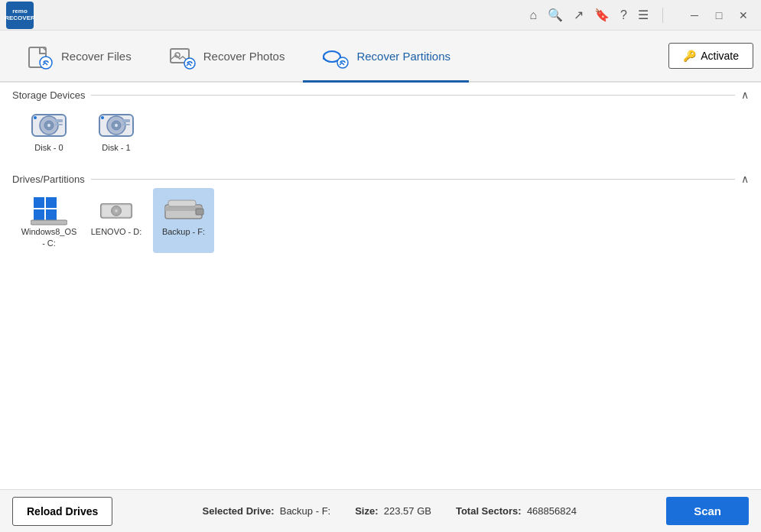  Describe the element at coordinates (49, 148) in the screenshot. I see `disk0-label: Disk - 0` at that location.